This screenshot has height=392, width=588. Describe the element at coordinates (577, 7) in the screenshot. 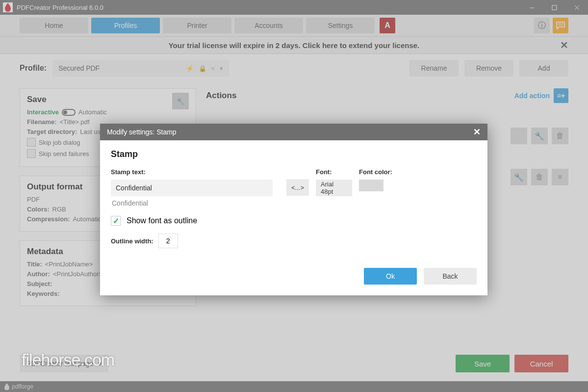

I see `close-button` at that location.